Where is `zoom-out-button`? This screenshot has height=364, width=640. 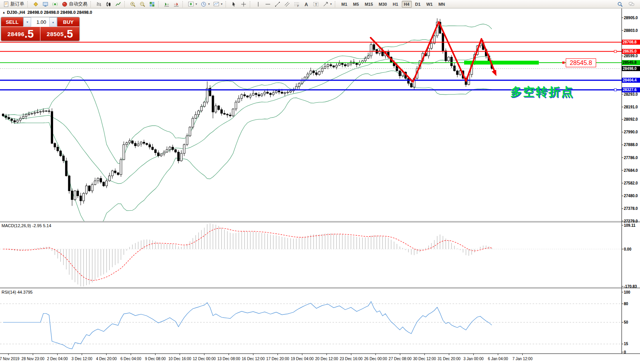
zoom-out-button is located at coordinates (142, 4).